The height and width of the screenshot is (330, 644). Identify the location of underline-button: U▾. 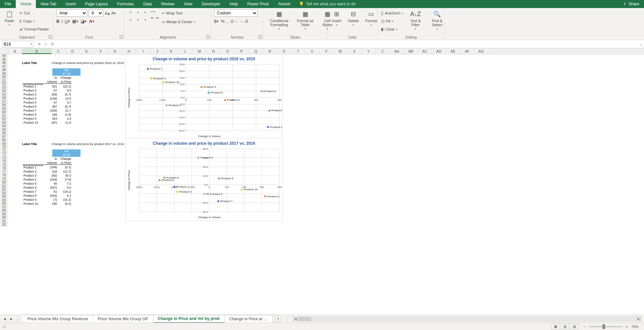
(67, 21).